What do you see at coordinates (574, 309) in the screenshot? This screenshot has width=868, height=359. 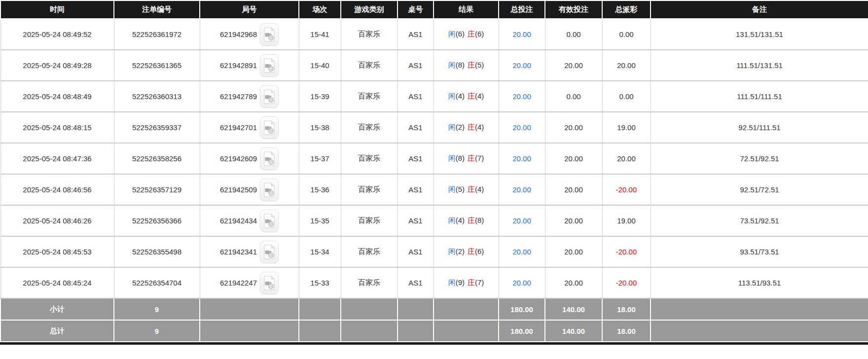 I see `subtotal-valid-bet: 140.00` at bounding box center [574, 309].